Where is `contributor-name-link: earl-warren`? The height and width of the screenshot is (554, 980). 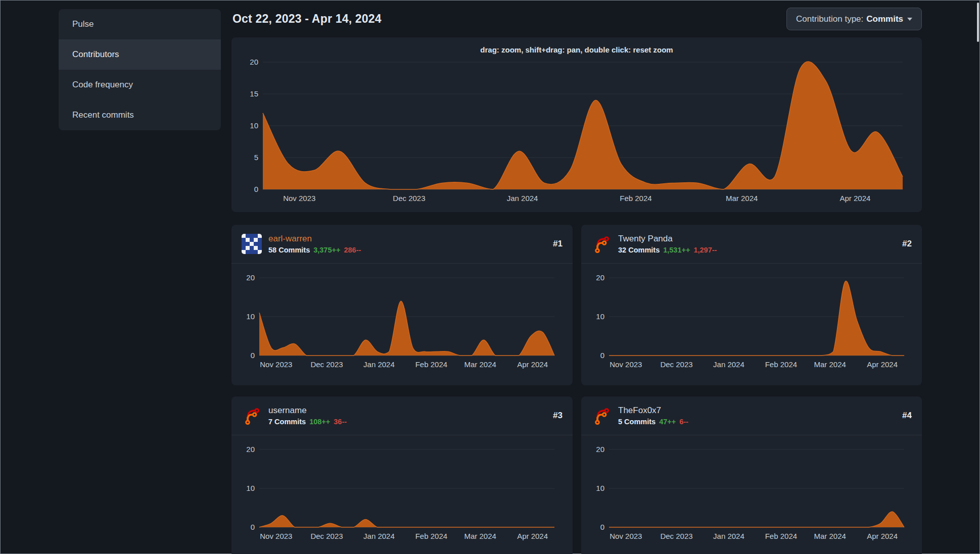 contributor-name-link: earl-warren is located at coordinates (314, 239).